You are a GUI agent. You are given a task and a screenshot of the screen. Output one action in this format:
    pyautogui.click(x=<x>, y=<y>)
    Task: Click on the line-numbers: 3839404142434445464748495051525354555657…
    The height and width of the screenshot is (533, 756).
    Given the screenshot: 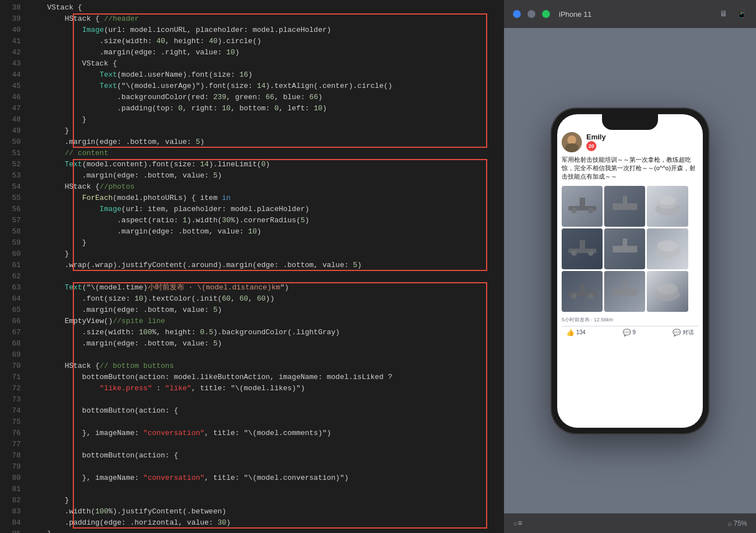 What is the action you would take?
    pyautogui.click(x=12, y=266)
    